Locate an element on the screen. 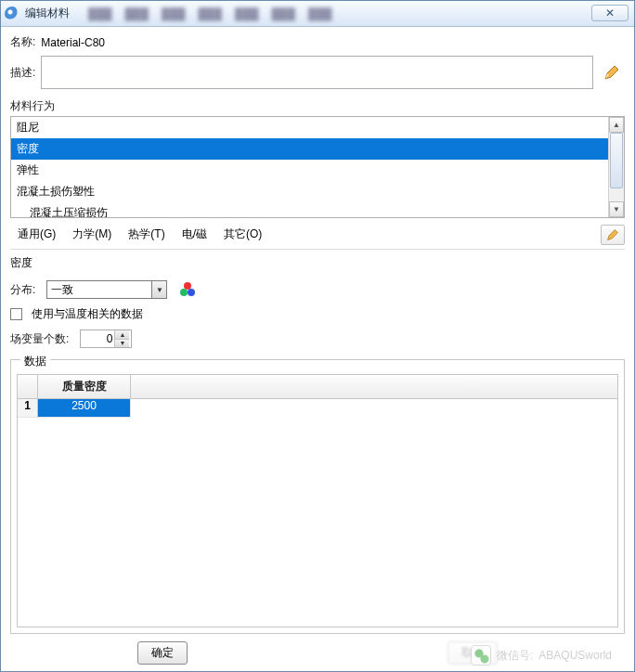 The image size is (635, 672). behavior-item: 阻尼 is located at coordinates (310, 128).